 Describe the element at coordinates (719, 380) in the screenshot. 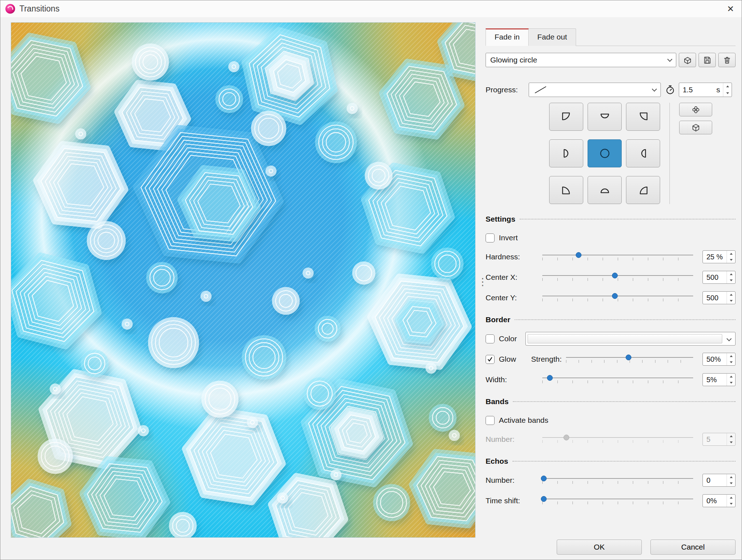

I see `border-width-spinbox: 5%` at that location.